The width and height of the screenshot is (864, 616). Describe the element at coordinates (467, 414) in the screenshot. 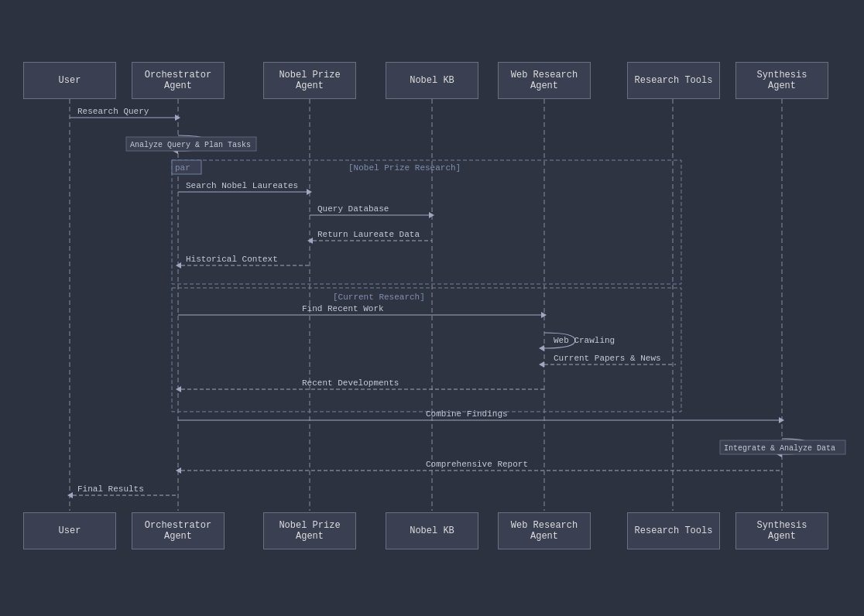

I see `svg-text: Combine Findings` at that location.